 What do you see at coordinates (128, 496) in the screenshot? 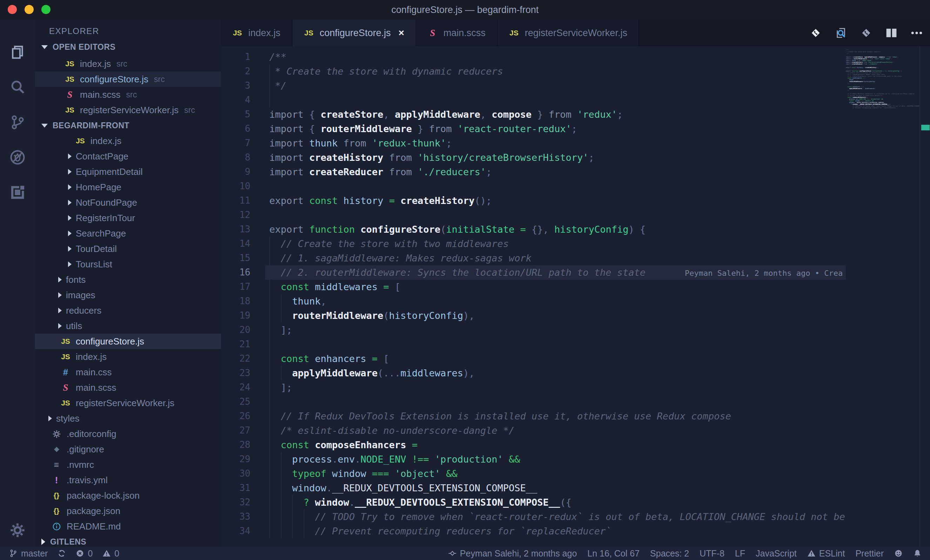
I see `tree-item-package-lock.json: {}package-lock.json` at bounding box center [128, 496].